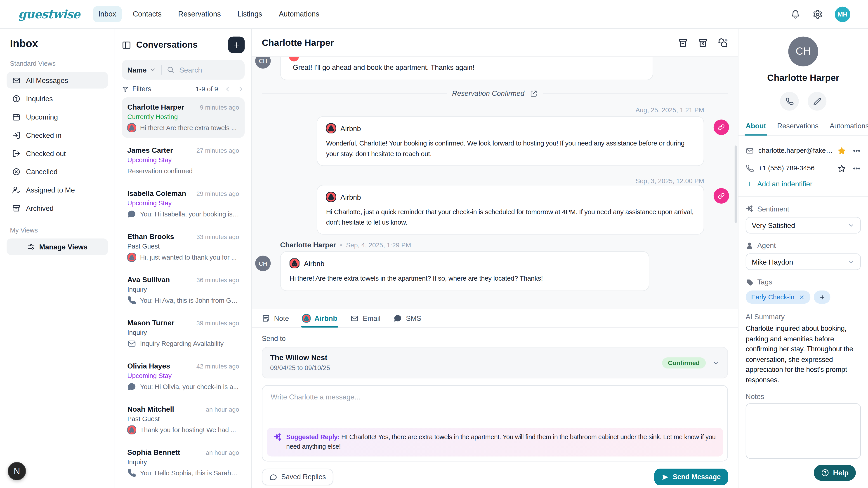  Describe the element at coordinates (803, 262) in the screenshot. I see `agent-select: Mike Haydon` at that location.